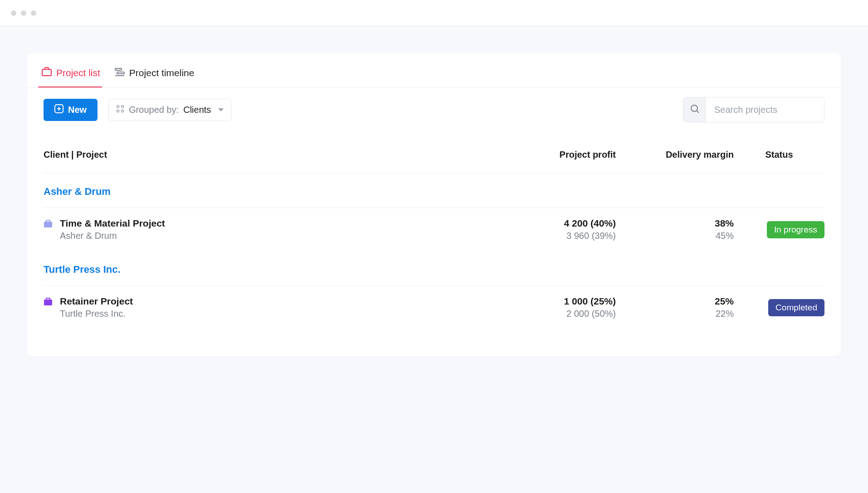 The width and height of the screenshot is (868, 493). What do you see at coordinates (162, 73) in the screenshot?
I see `tab-label: Project timeline` at bounding box center [162, 73].